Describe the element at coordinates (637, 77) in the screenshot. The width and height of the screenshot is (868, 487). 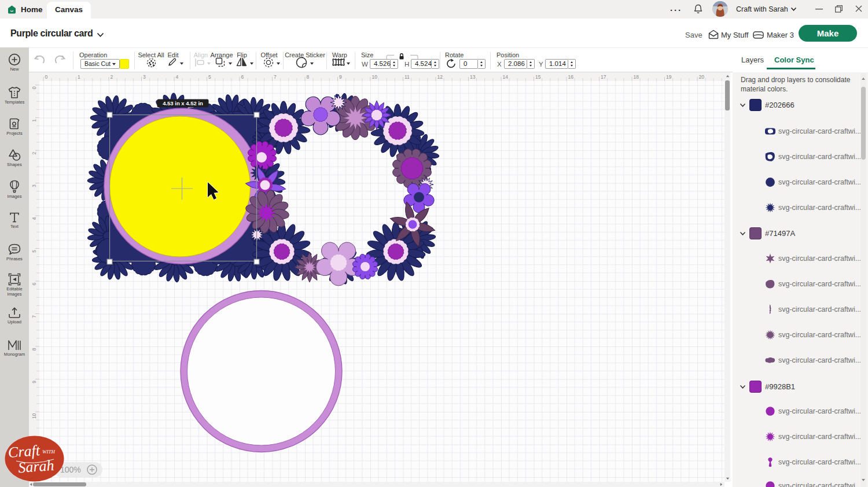
I see `svg-text: 18` at that location.